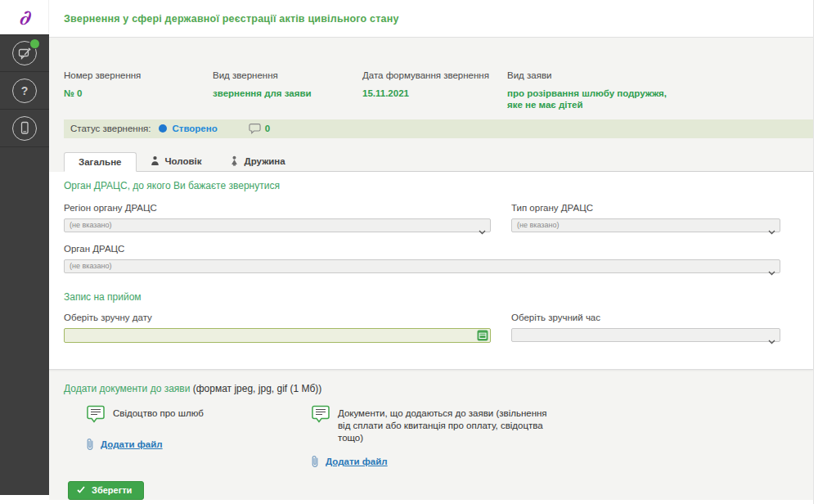  What do you see at coordinates (25, 252) in the screenshot?
I see `sidebar: ∂ ?` at bounding box center [25, 252].